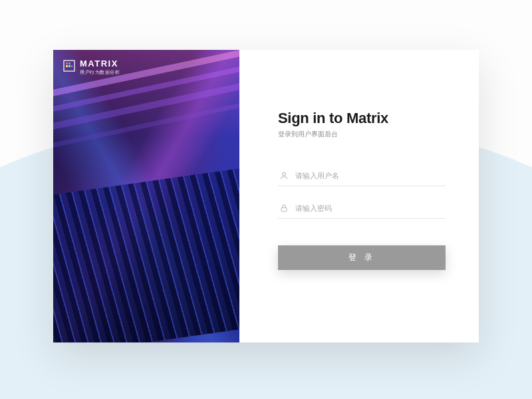 Image resolution: width=532 pixels, height=399 pixels. Describe the element at coordinates (100, 72) in the screenshot. I see `brand-tagline: 用户行为数据分析` at that location.